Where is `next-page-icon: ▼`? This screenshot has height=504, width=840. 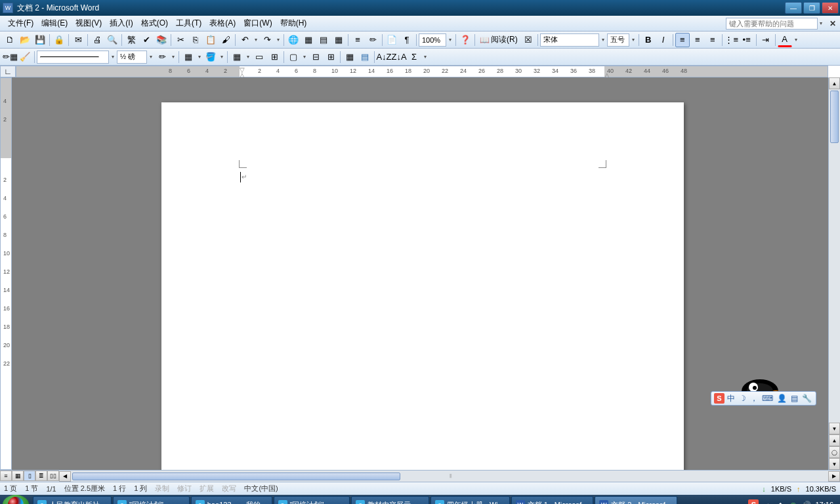 next-page-icon: ▼ is located at coordinates (835, 464).